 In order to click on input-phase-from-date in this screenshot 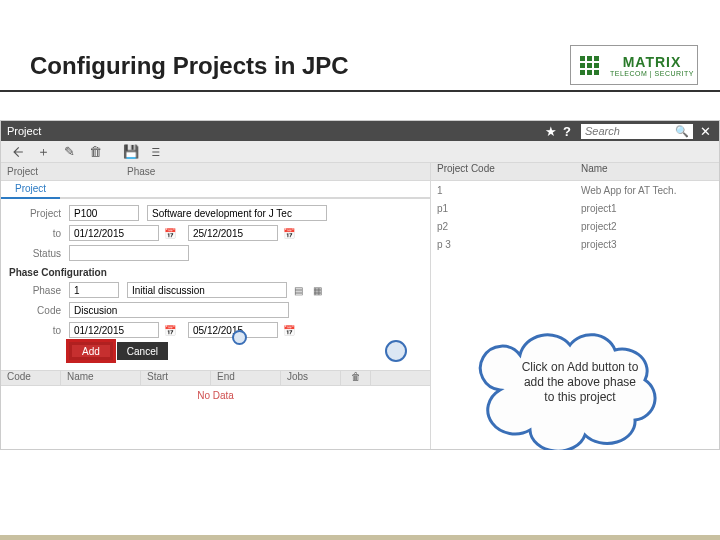, I will do `click(114, 330)`.